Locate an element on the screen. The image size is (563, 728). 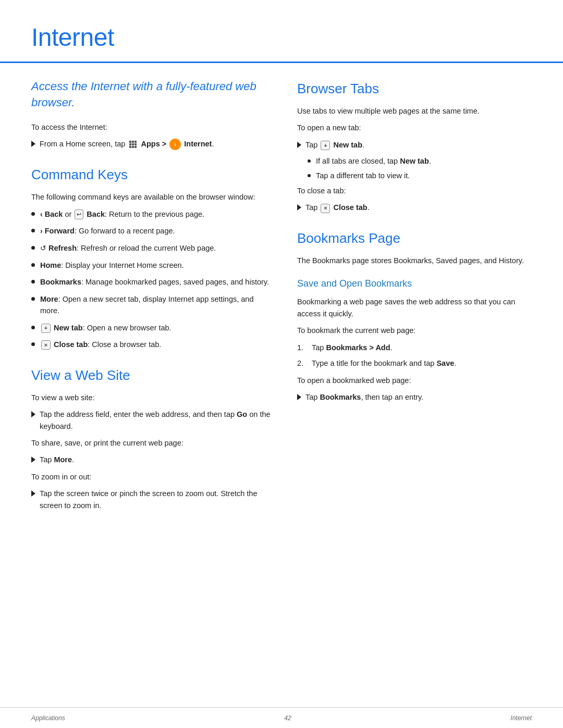
open-bookmark-step: Tap Bookmarks, then tap an entry. is located at coordinates (414, 397).